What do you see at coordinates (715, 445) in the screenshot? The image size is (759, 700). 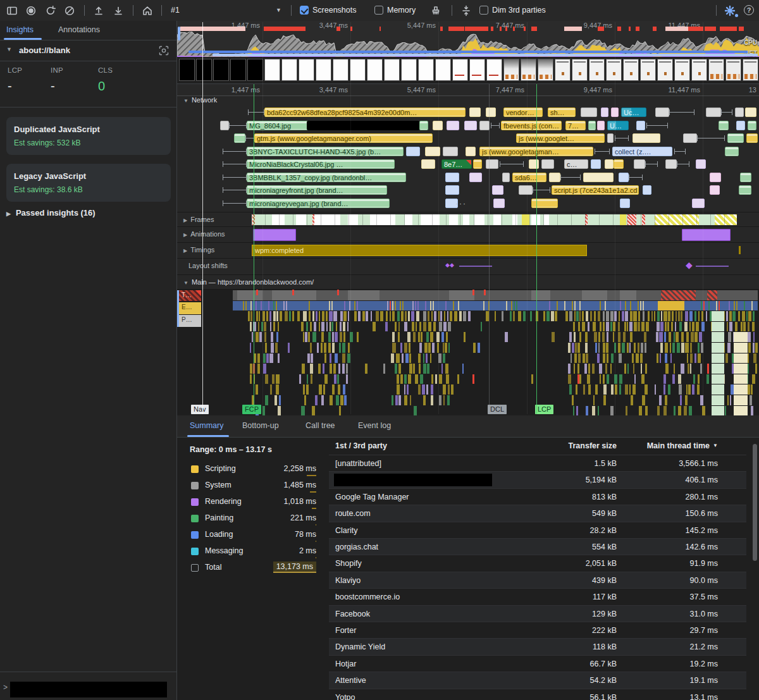 I see `sort-arrow-icon: ▼` at bounding box center [715, 445].